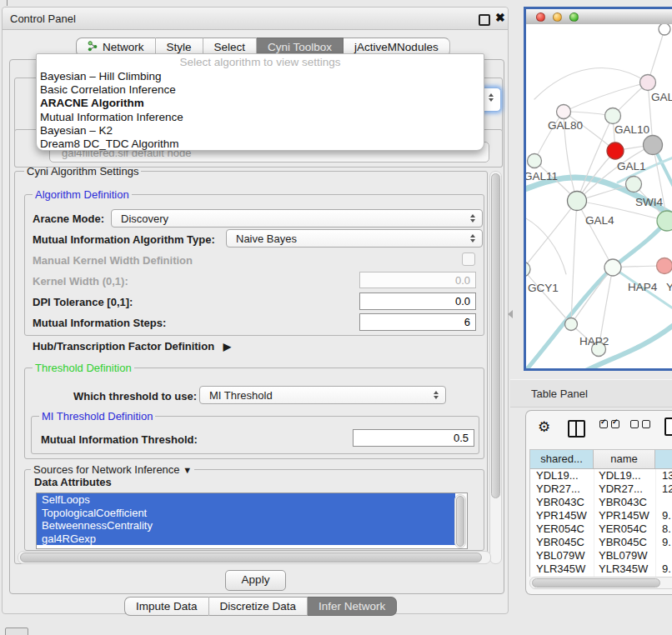 The image size is (672, 635). Describe the element at coordinates (7, 3) in the screenshot. I see `top-divider-notch` at that location.